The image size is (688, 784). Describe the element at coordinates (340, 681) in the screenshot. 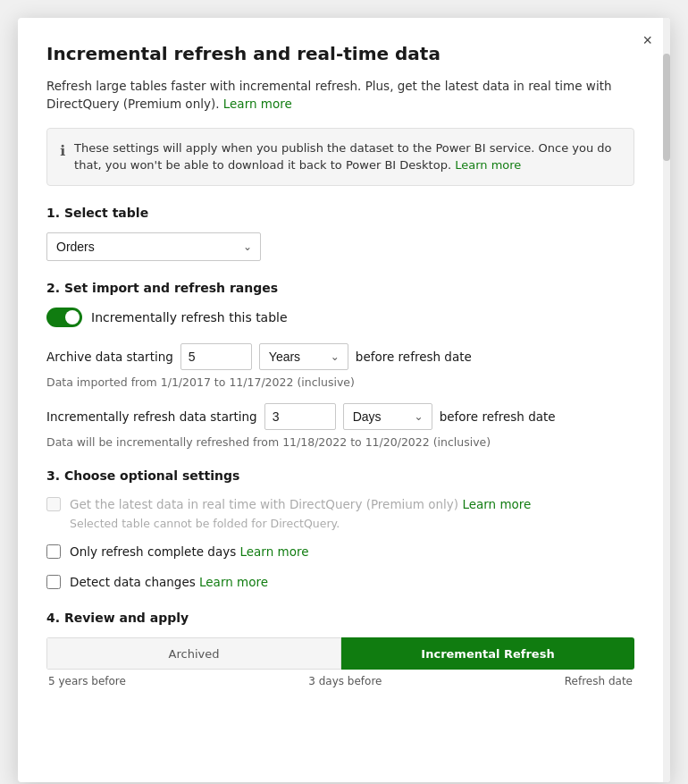

I see `timeline-labels: 5 years before 3 days before Refresh dat…` at that location.